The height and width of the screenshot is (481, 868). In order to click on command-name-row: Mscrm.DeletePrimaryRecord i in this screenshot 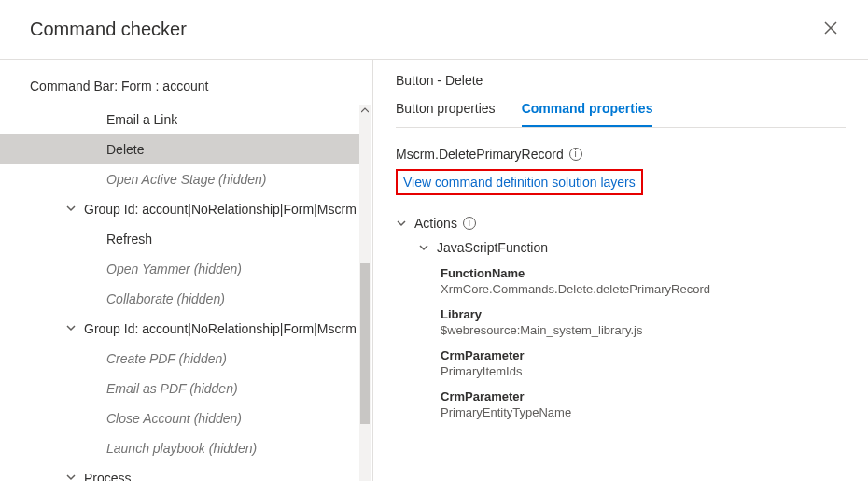, I will do `click(621, 154)`.